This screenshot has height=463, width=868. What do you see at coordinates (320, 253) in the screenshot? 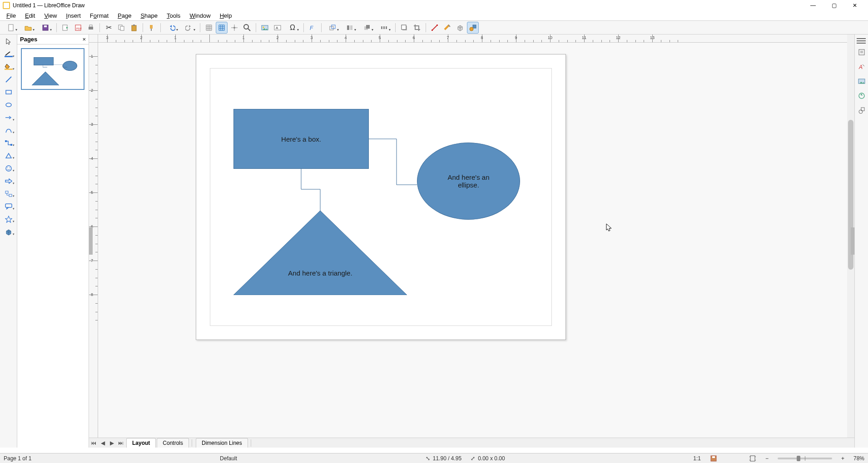
I see `shape-triangle: And here's a triangle.` at bounding box center [320, 253].